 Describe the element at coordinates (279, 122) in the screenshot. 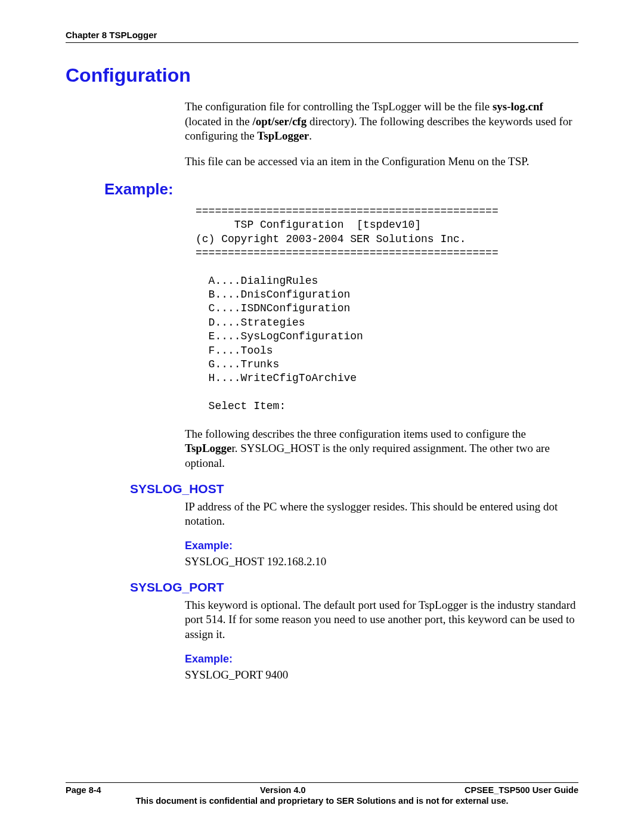

I see `text-bold: /opt/ser/cfg` at that location.